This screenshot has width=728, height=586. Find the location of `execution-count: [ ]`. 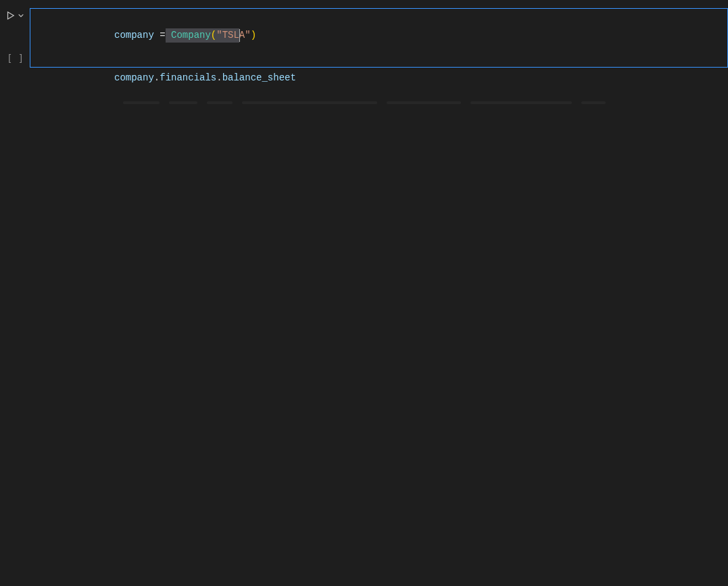

execution-count: [ ] is located at coordinates (15, 58).